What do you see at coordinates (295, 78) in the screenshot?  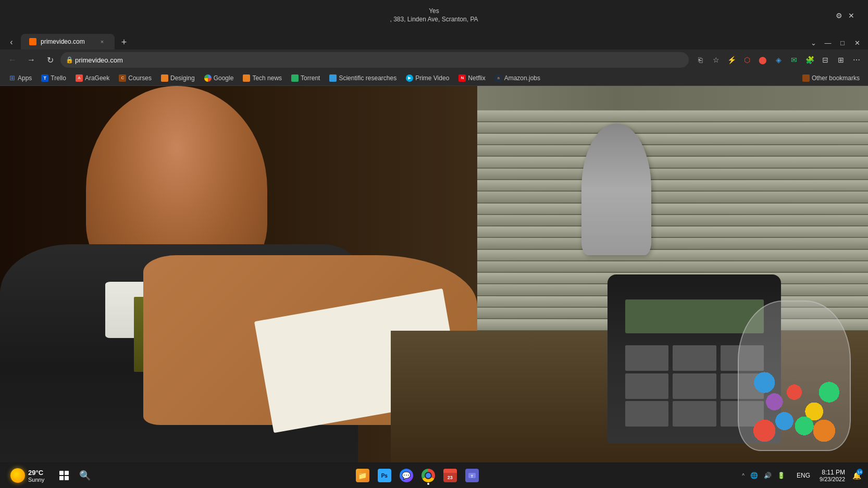 I see `torrent-bookmark-icon` at bounding box center [295, 78].